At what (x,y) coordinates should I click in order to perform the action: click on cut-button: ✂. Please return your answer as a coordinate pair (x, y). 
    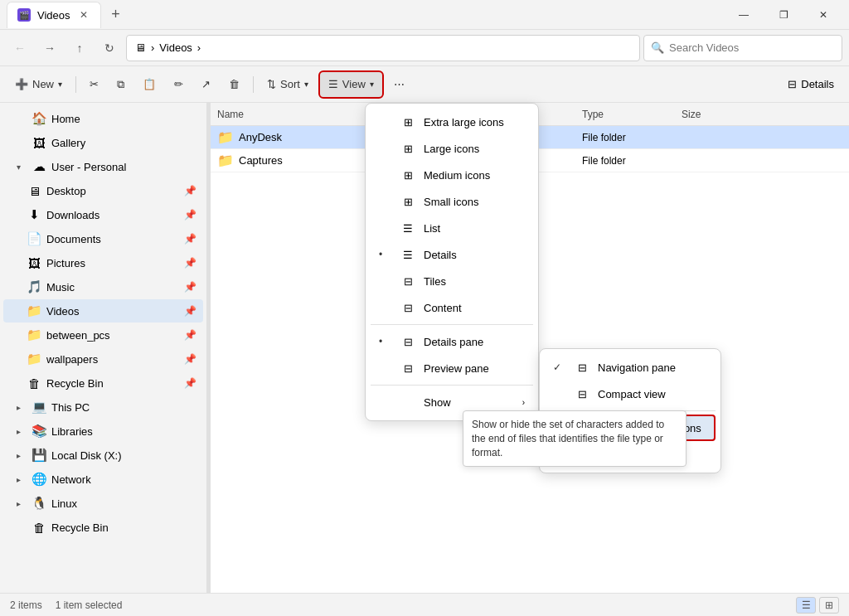
    Looking at the image, I should click on (95, 85).